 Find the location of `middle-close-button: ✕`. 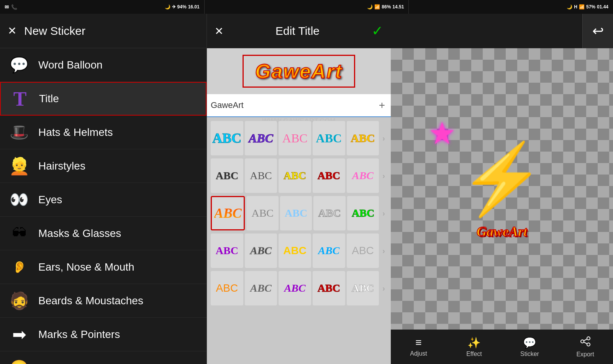

middle-close-button: ✕ is located at coordinates (219, 31).